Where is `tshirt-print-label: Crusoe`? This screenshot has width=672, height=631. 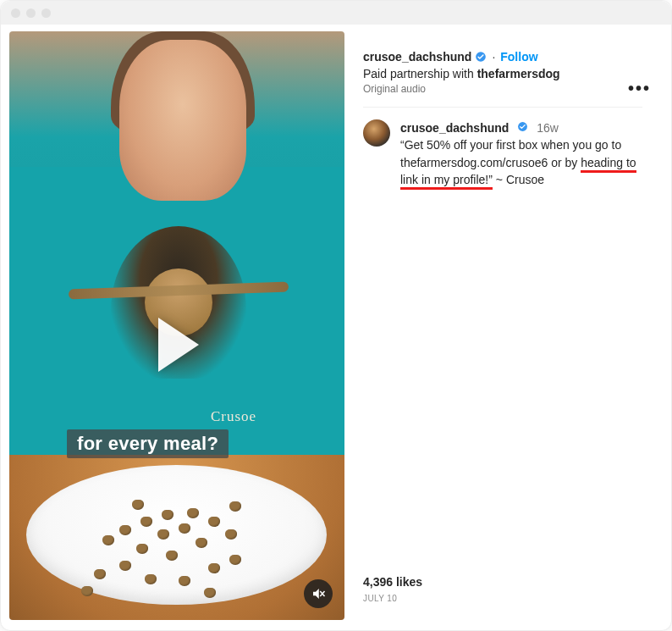 tshirt-print-label: Crusoe is located at coordinates (234, 417).